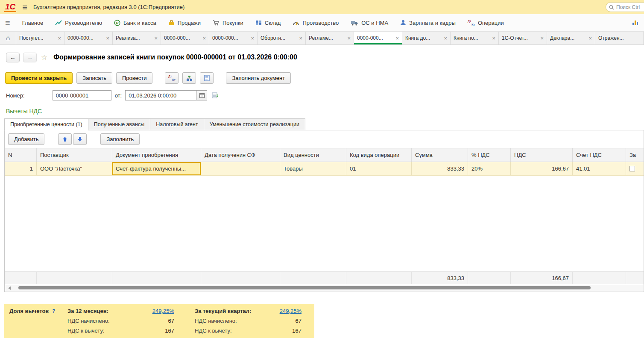 The image size is (644, 348). Describe the element at coordinates (54, 311) in the screenshot. I see `help-icon: ?` at that location.